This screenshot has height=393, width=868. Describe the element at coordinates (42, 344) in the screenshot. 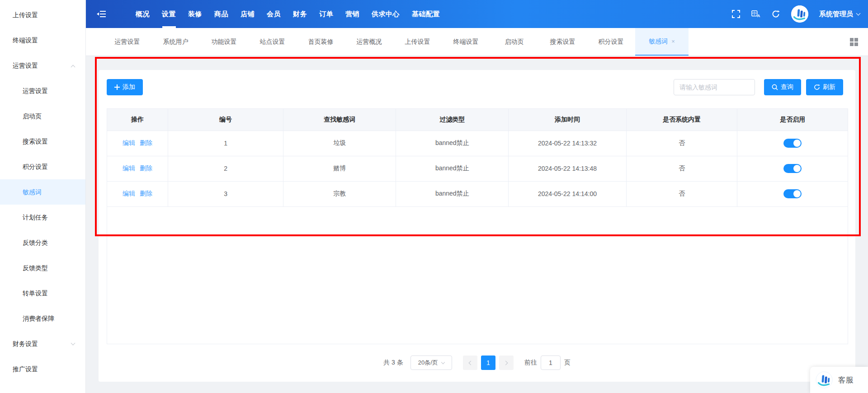

I see `sidebar-item-finance-settings-group: 财务设置` at that location.